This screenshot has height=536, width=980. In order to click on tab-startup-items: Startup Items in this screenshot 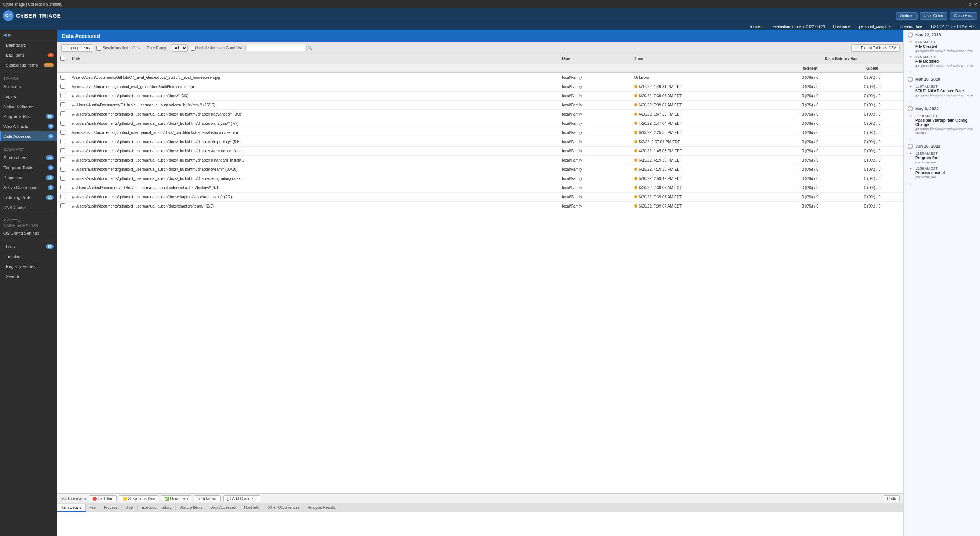, I will do `click(191, 508)`.